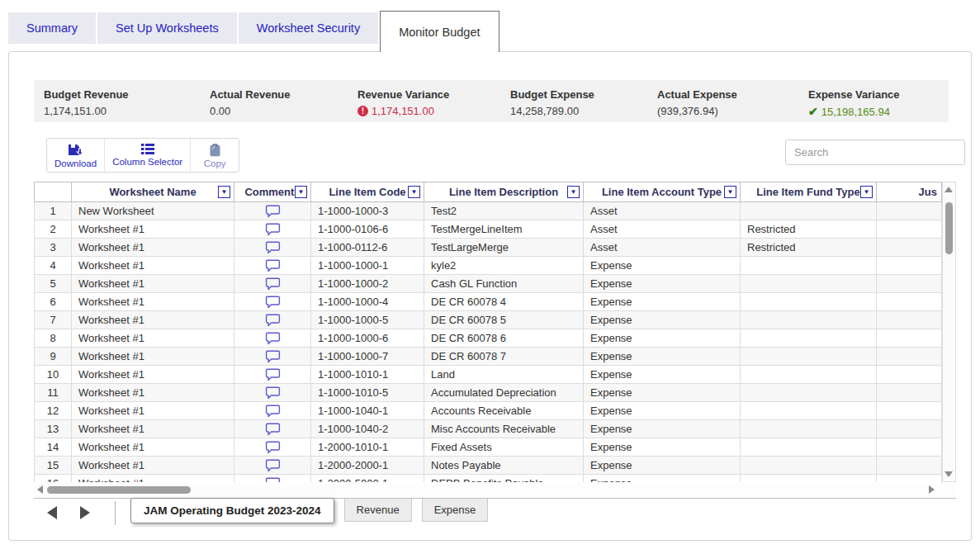 The height and width of the screenshot is (549, 980). Describe the element at coordinates (489, 211) in the screenshot. I see `table-row: 1New Worksheet1-1000-1000-3Test2Asset` at that location.